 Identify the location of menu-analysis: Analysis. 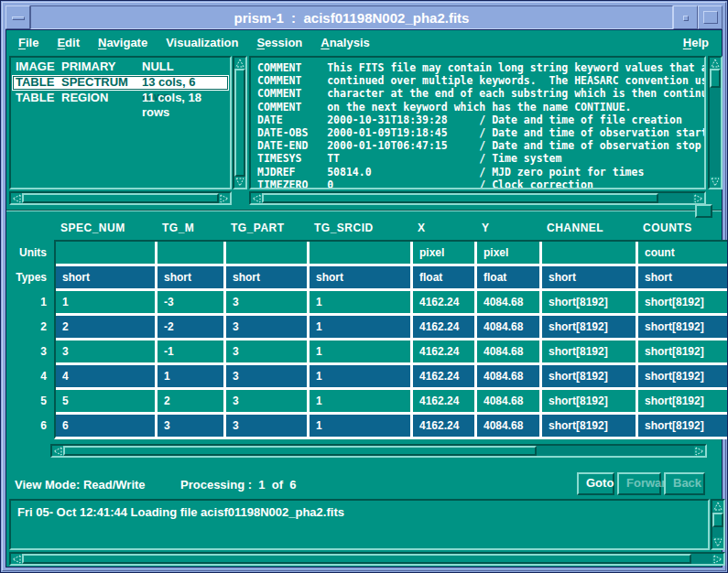
(344, 42).